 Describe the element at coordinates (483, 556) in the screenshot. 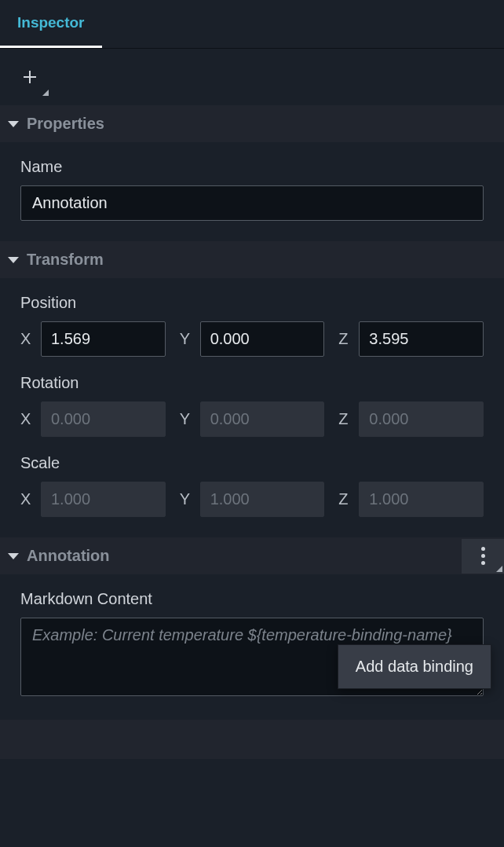

I see `annotation-menu-button` at that location.